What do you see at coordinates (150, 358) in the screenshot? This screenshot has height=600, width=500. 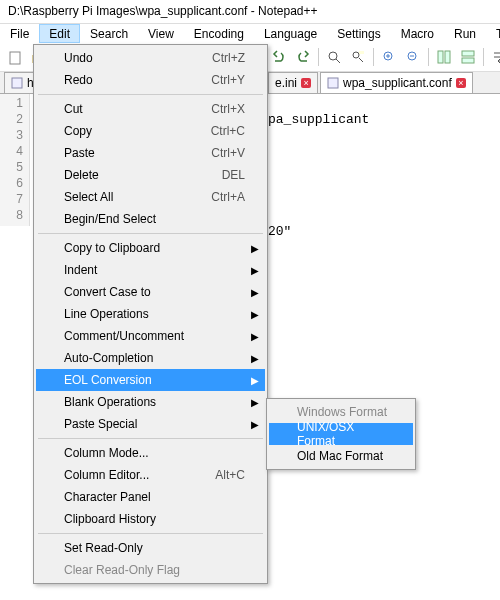 I see `edit-menu-item-auto-completion: Auto-Completion▶` at bounding box center [150, 358].